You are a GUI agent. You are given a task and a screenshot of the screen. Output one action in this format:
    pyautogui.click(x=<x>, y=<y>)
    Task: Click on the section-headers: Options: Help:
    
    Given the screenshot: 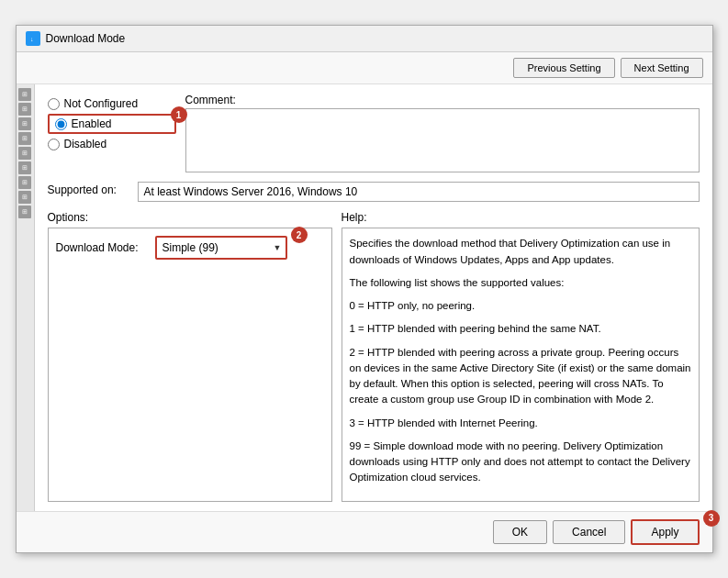 What is the action you would take?
    pyautogui.click(x=374, y=217)
    